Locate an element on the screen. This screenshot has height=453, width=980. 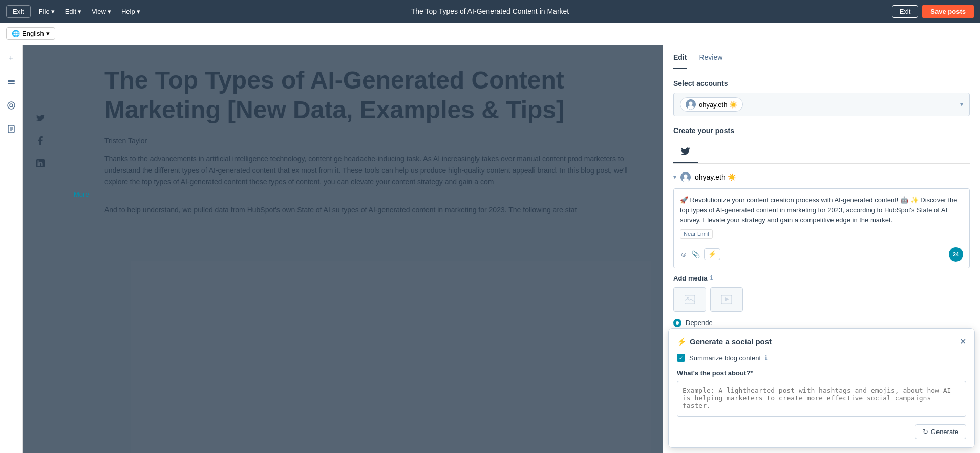
attachment-icon: 📎 is located at coordinates (695, 254).